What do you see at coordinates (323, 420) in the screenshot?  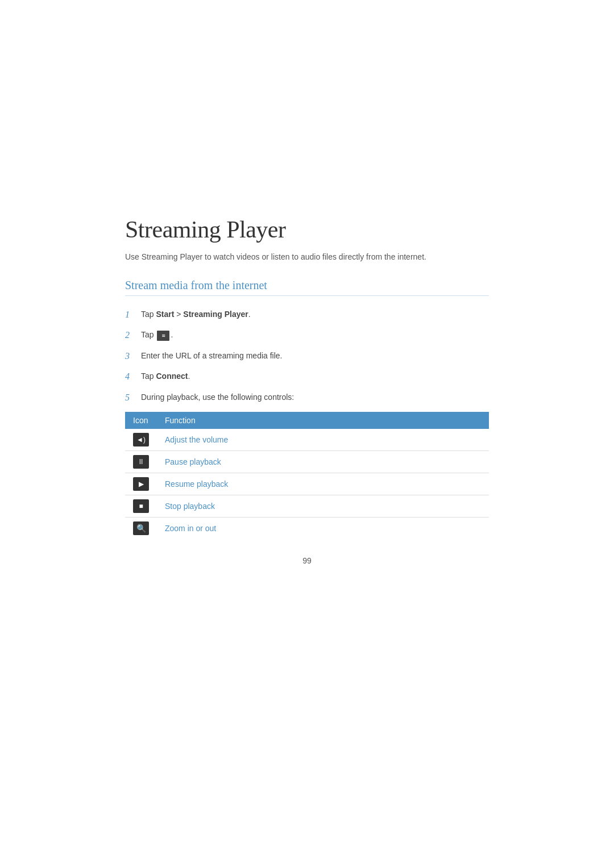 I see `table-header-function: Function` at bounding box center [323, 420].